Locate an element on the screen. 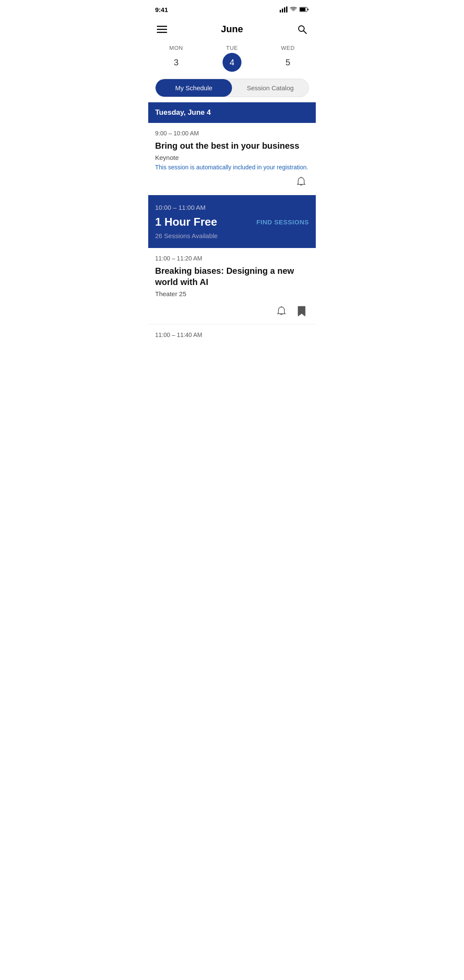 This screenshot has width=464, height=980. session-subtitle-1: Keynote is located at coordinates (232, 157).